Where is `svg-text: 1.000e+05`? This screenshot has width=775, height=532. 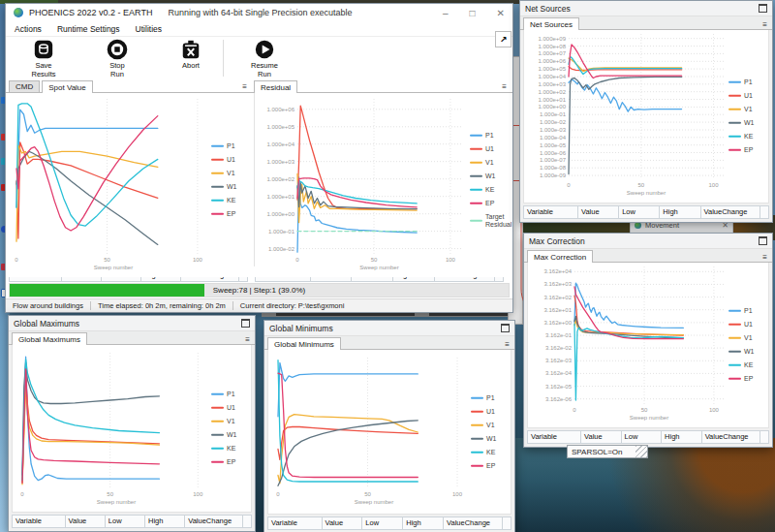
svg-text: 1.000e+05 is located at coordinates (281, 127).